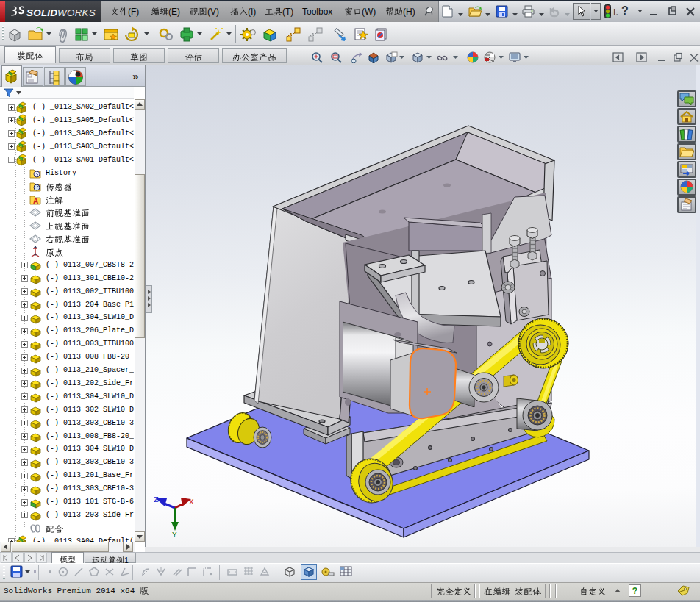 The image size is (700, 602). Describe the element at coordinates (156, 500) in the screenshot. I see `svg-text: Z` at that location.